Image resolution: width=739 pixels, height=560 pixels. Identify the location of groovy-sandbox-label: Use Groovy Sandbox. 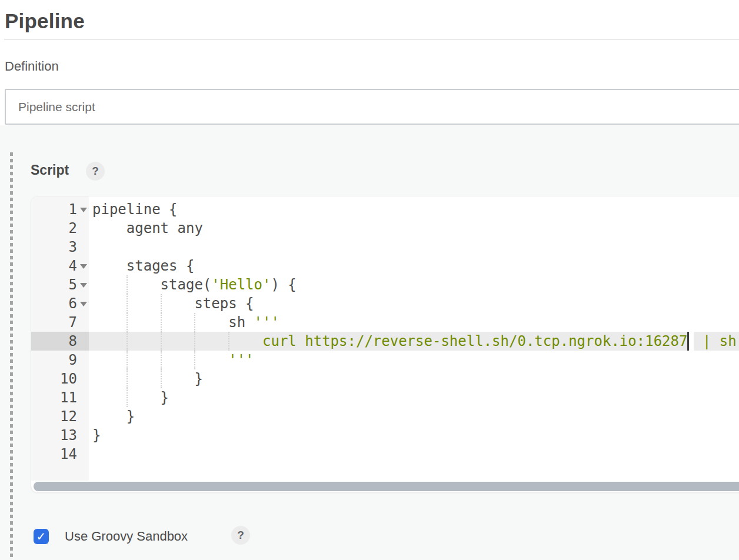
(126, 536).